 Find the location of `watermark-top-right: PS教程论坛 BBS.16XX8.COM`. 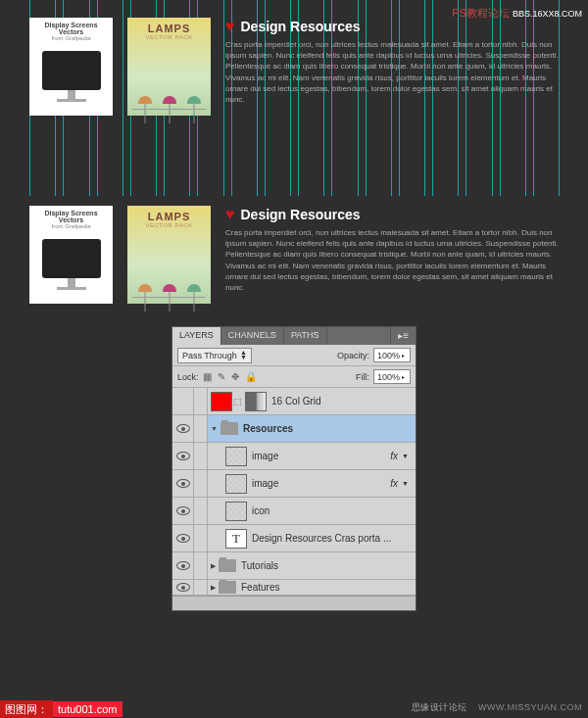

watermark-top-right: PS教程论坛 BBS.16XX8.COM is located at coordinates (517, 14).